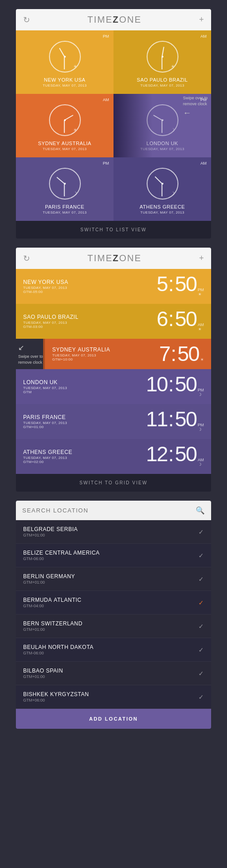 The width and height of the screenshot is (227, 868). What do you see at coordinates (64, 189) in the screenshot?
I see `clock-cell-paris: PM ☽ PARIS FRANCE TUESDAY, MAY 07, 2013` at bounding box center [64, 189].